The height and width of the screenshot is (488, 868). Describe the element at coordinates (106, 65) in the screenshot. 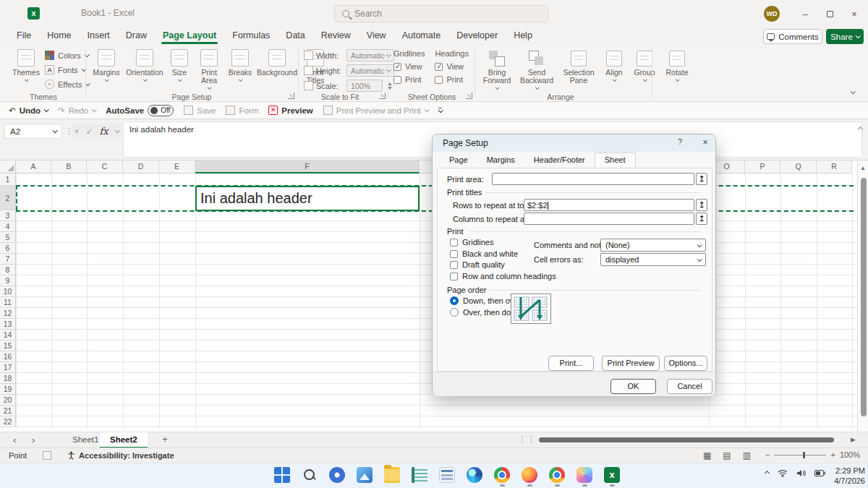

I see `margins-button: Margins` at that location.